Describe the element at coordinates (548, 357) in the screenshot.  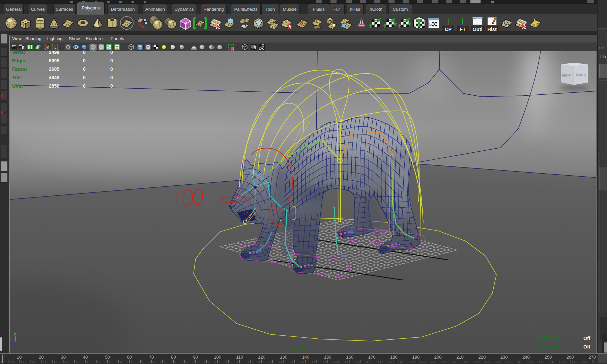
I see `svg-text: 250` at that location.